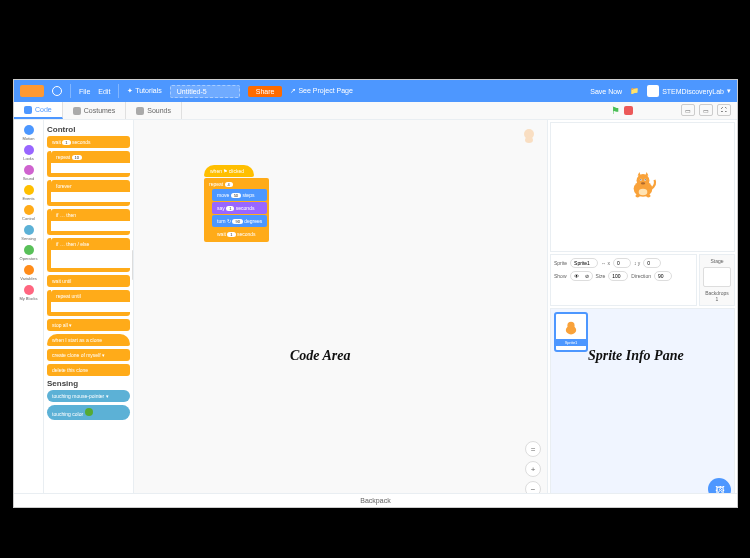 The height and width of the screenshot is (558, 750). I want to click on small-stage-button: ▭, so click(688, 110).